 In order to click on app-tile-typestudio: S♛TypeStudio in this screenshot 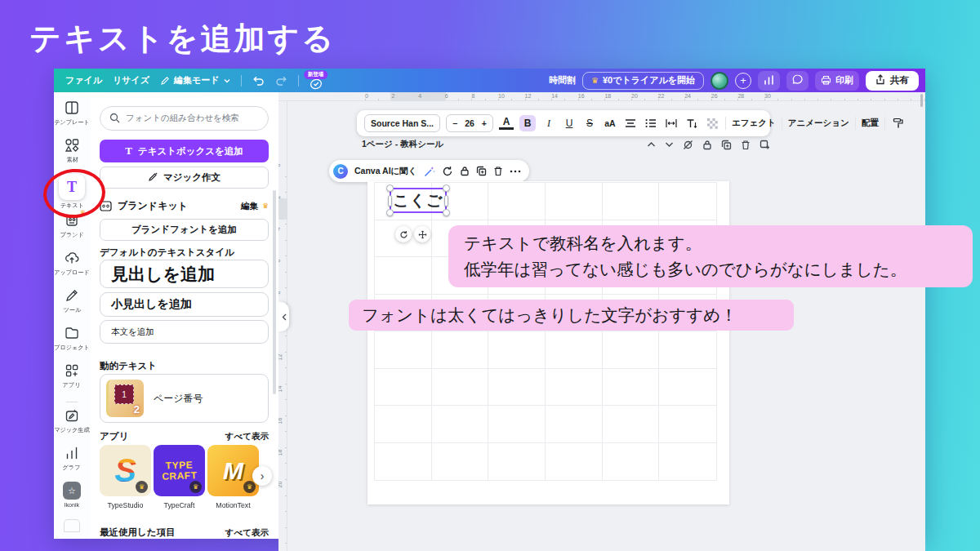, I will do `click(126, 477)`.